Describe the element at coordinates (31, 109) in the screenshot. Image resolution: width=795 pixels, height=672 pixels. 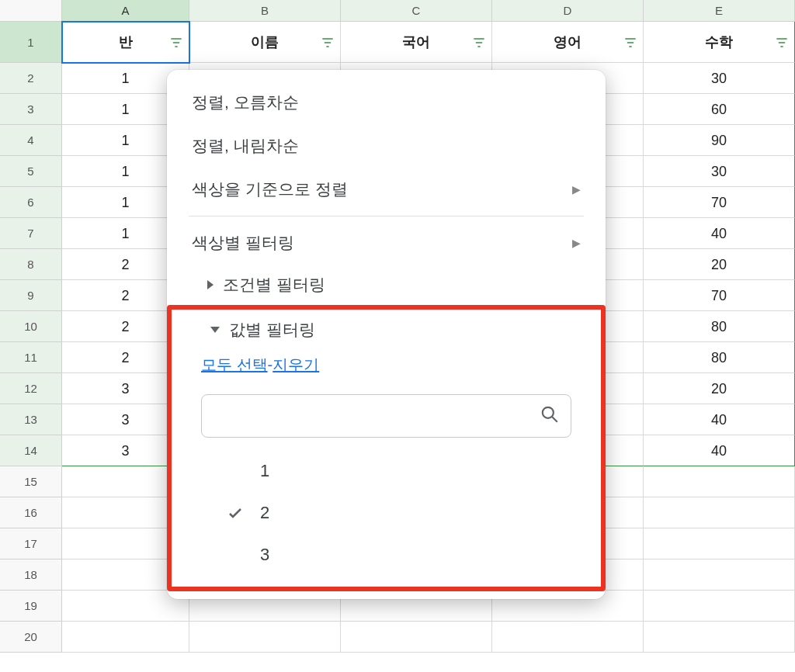
I see `row-header: 3` at that location.